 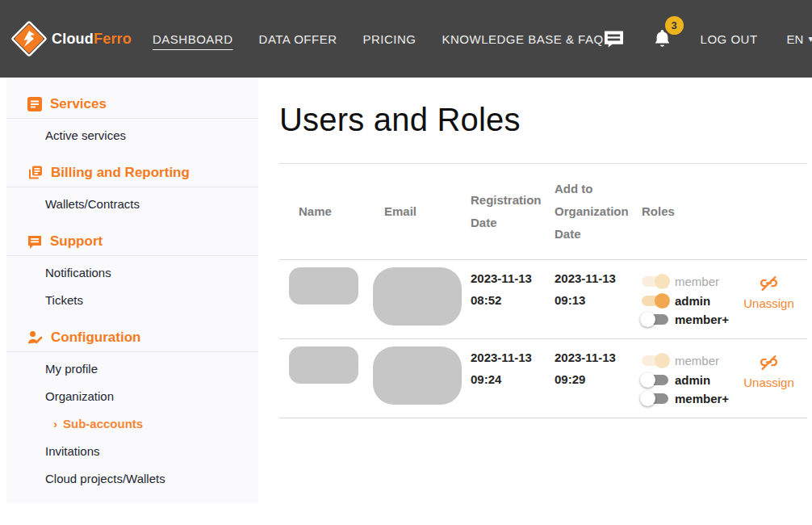 I want to click on notification-badge: 3, so click(x=675, y=26).